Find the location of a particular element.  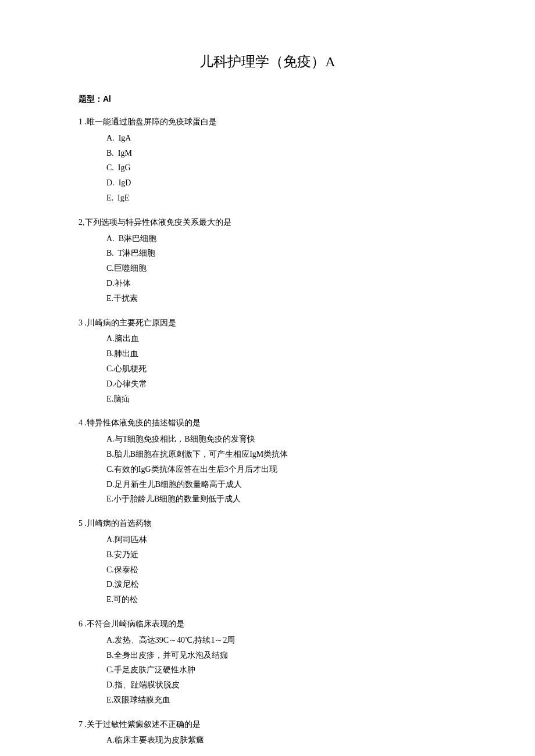

question-text: .关于过敏性紫癜叙述不正确的是 is located at coordinates (143, 724).